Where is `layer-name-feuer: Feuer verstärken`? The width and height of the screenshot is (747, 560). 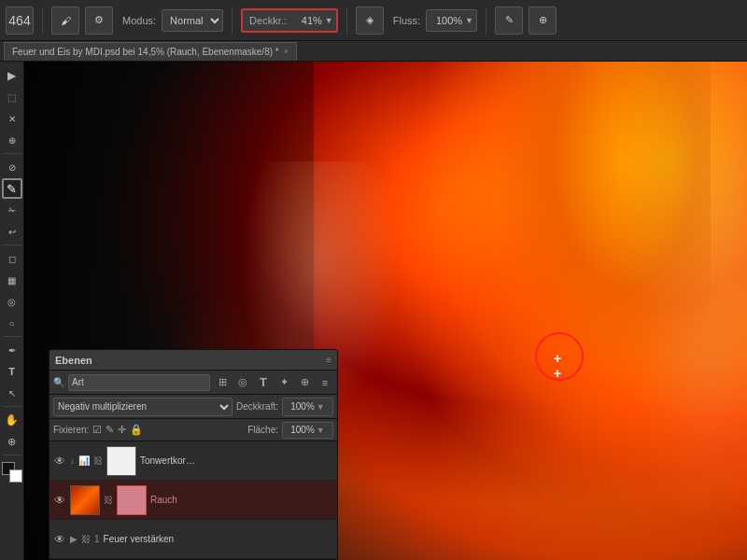
layer-name-feuer: Feuer verstärken is located at coordinates (218, 539).